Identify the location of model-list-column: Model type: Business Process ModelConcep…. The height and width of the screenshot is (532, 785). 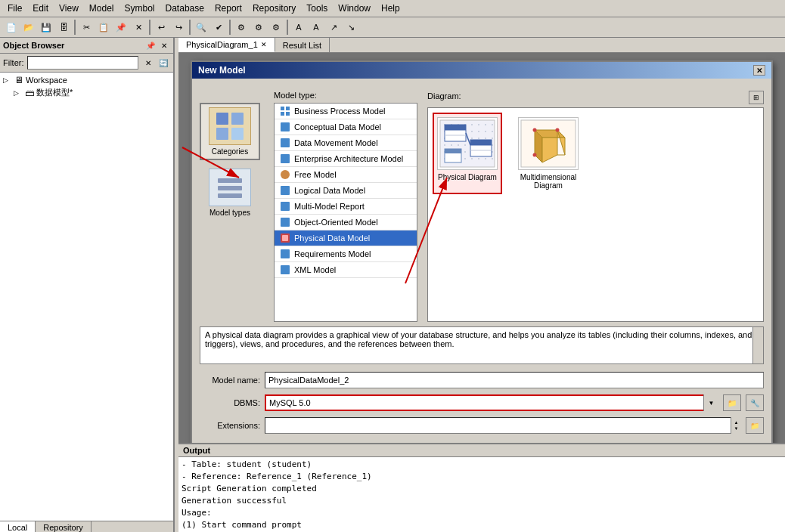
(348, 206).